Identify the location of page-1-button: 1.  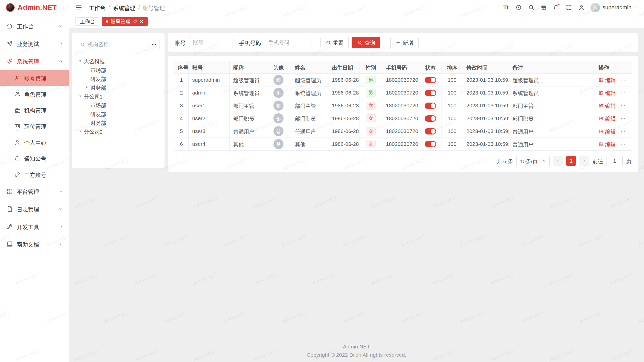
(571, 161).